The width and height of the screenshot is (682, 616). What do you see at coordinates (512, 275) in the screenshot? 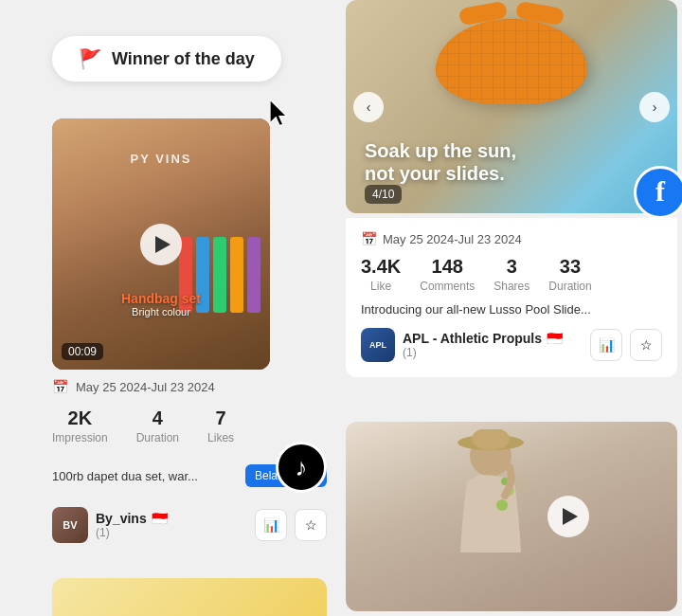
I see `stat-shares: 3 Shares` at bounding box center [512, 275].